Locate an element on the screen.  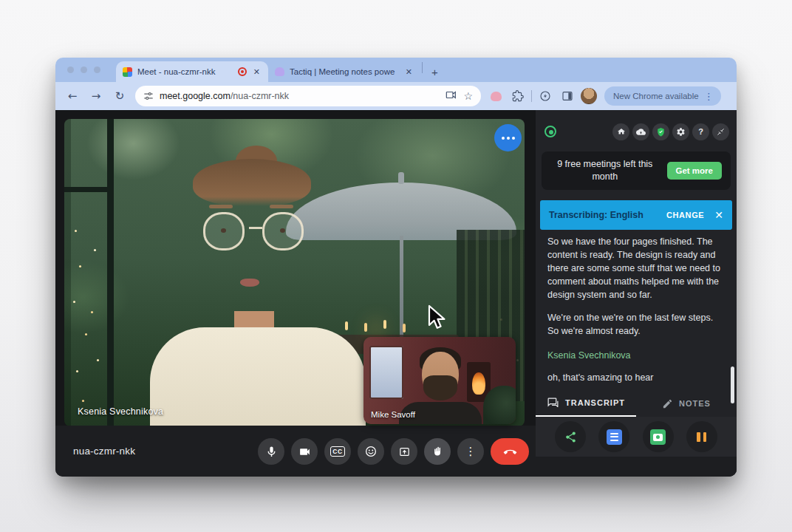
end-call-button is located at coordinates (510, 451).